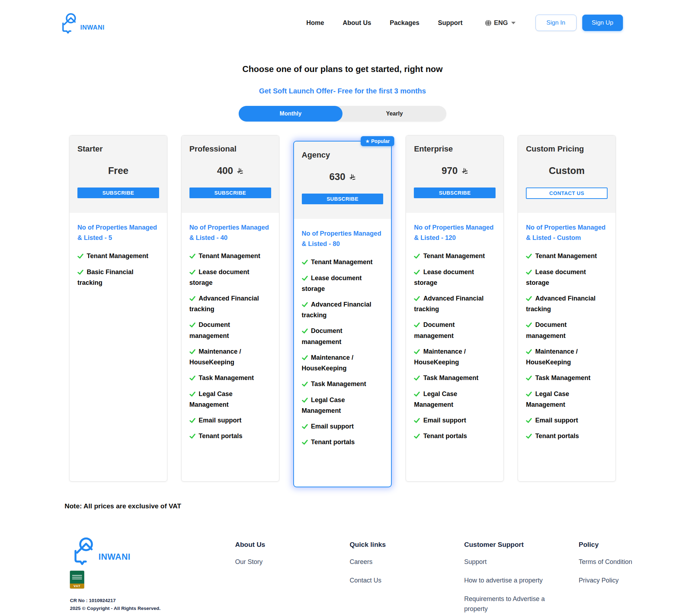 This screenshot has width=685, height=616. I want to click on footer-col-about: About Us Our Story, so click(293, 575).